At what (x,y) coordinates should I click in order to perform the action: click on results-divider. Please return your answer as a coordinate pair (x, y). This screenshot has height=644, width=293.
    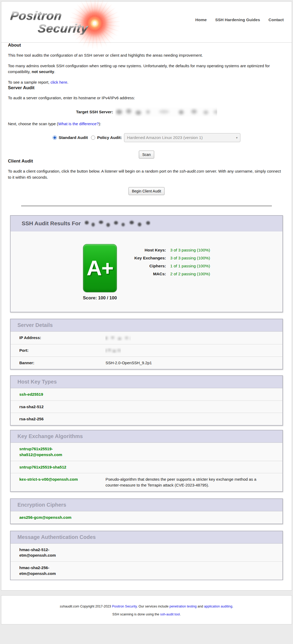
    Looking at the image, I should click on (146, 206).